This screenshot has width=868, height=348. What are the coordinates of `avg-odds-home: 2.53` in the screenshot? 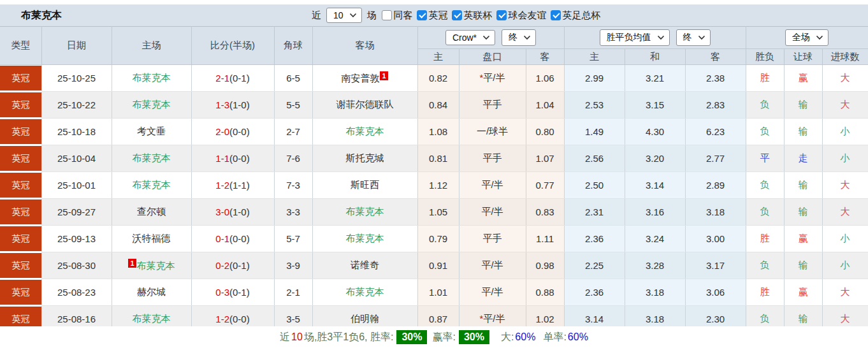 It's located at (594, 105).